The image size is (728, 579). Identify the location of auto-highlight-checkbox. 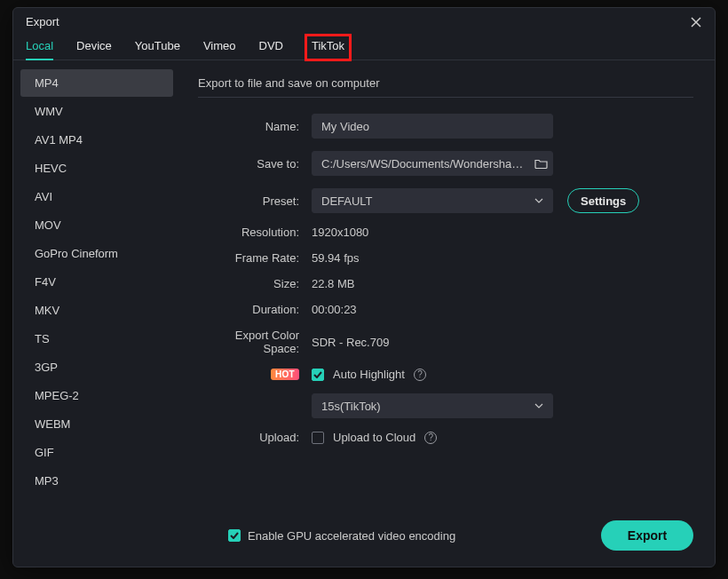
(318, 375).